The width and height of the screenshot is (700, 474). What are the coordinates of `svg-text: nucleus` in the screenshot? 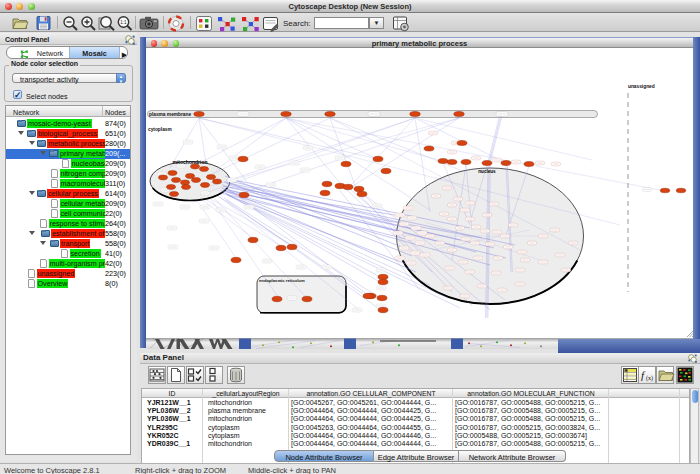 It's located at (487, 172).